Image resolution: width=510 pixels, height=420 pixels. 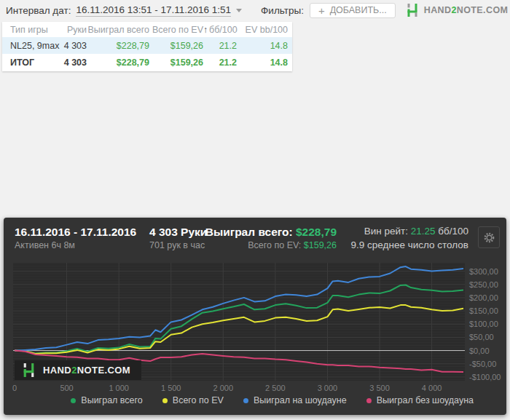 What do you see at coordinates (147, 63) in the screenshot?
I see `table-total-row: ИТОГ 4 303 $228,79 $159,26 21.2 14.8` at bounding box center [147, 63].